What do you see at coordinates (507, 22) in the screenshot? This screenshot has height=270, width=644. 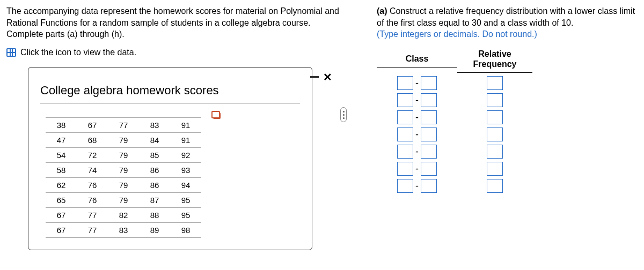 I see `part-a-text: (a) Construct a relative frequency distr…` at bounding box center [507, 22].